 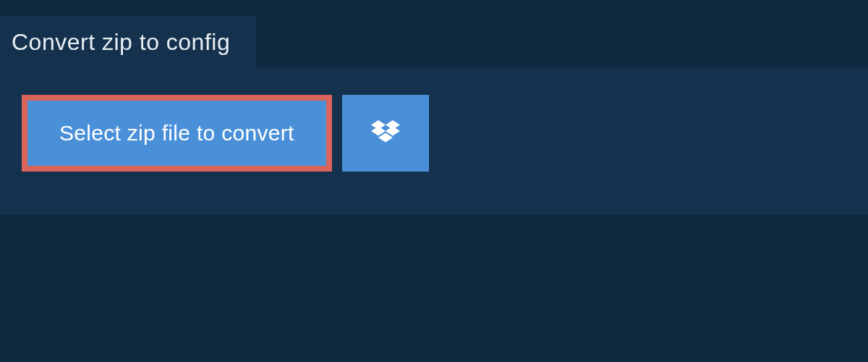 I want to click on dropbox-button, so click(x=386, y=133).